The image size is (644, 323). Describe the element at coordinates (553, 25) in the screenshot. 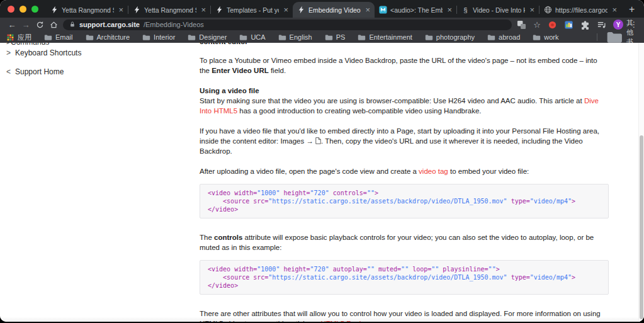

I see `extension-red-icon` at that location.